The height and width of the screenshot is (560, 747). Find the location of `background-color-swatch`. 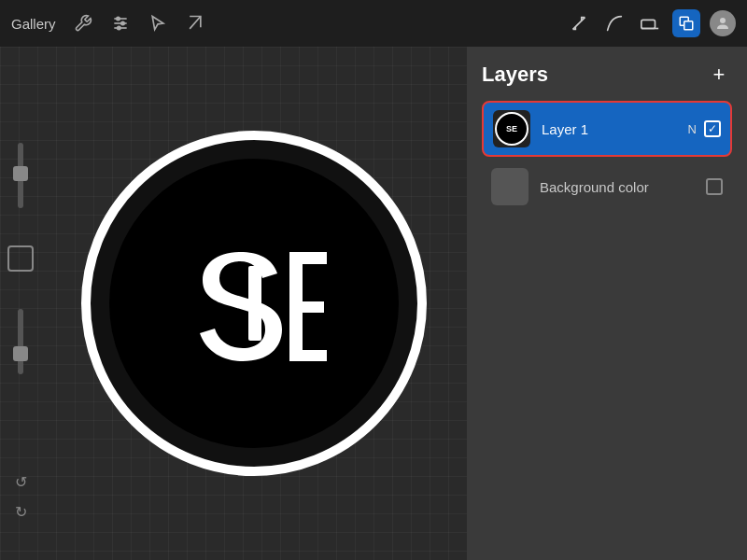

background-color-swatch is located at coordinates (510, 187).